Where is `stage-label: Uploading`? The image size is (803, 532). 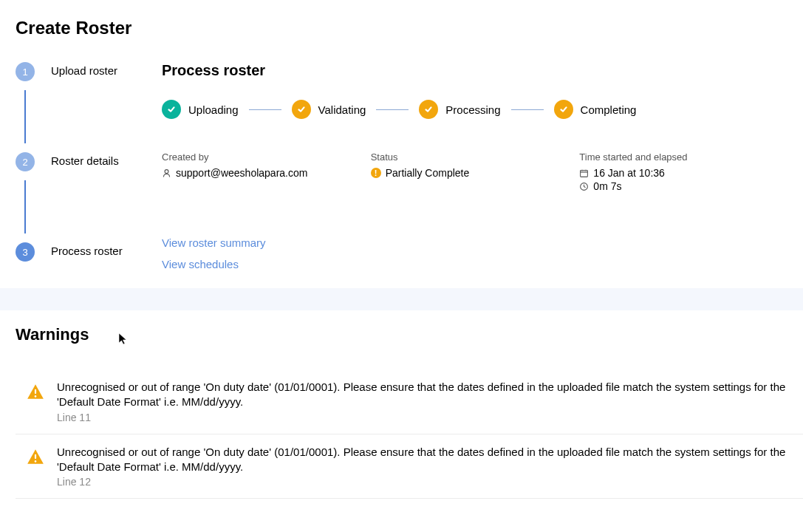 stage-label: Uploading is located at coordinates (213, 109).